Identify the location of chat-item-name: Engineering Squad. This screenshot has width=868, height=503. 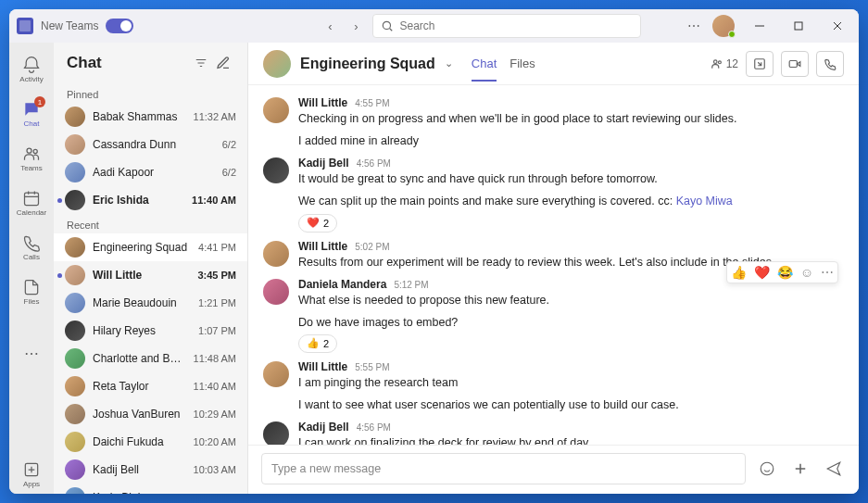
(142, 247).